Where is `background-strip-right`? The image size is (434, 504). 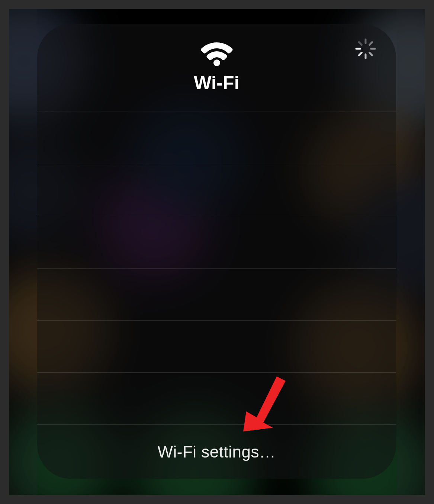 background-strip-right is located at coordinates (411, 252).